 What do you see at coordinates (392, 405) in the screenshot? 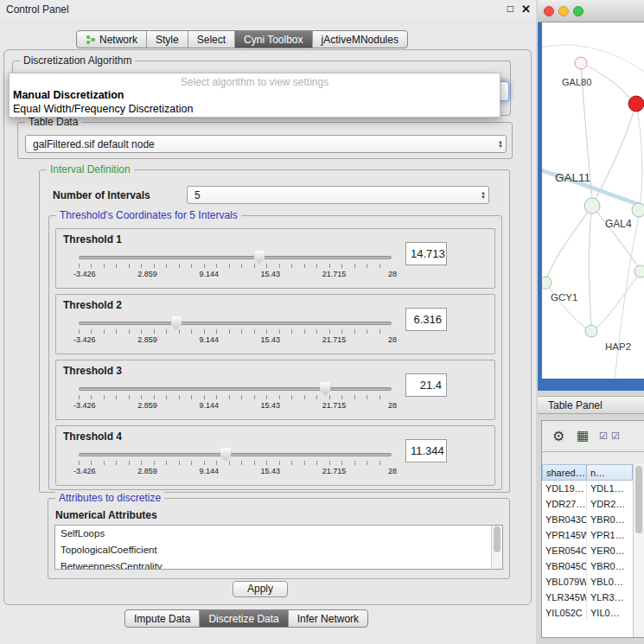
I see `scale-label: 28` at bounding box center [392, 405].